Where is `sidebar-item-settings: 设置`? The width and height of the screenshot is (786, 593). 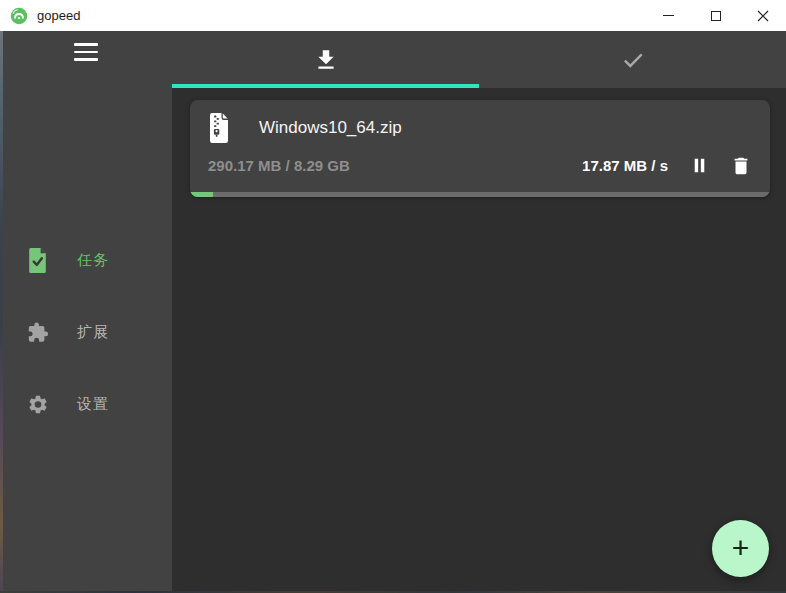 sidebar-item-settings: 设置 is located at coordinates (86, 404).